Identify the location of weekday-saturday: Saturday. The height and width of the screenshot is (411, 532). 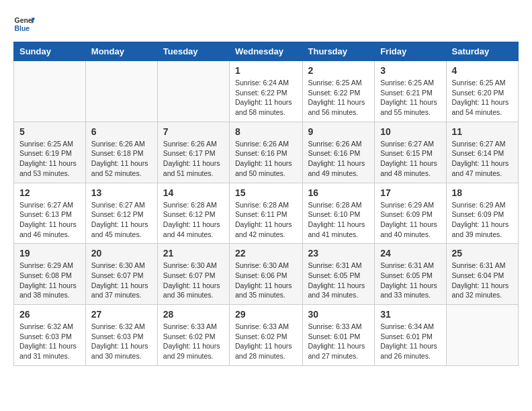
(482, 52).